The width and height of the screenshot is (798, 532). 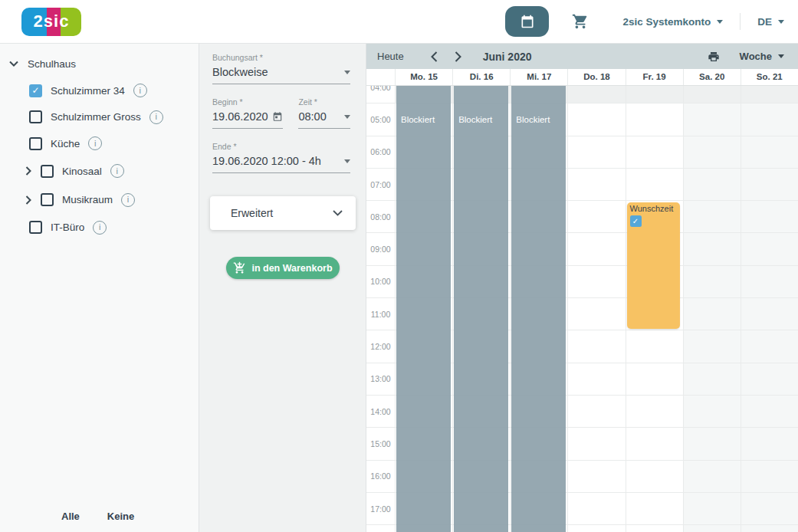 I want to click on time-label: 15:00, so click(x=380, y=444).